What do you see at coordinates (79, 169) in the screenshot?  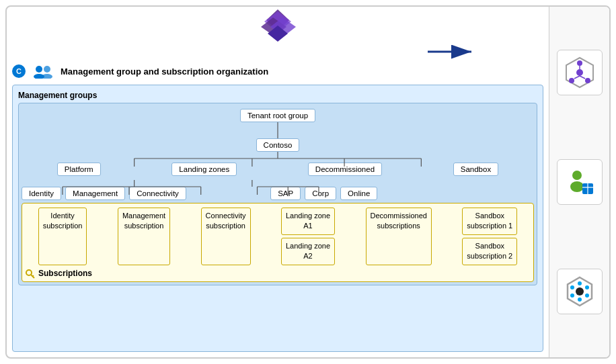 I see `platform-node: Platform` at bounding box center [79, 169].